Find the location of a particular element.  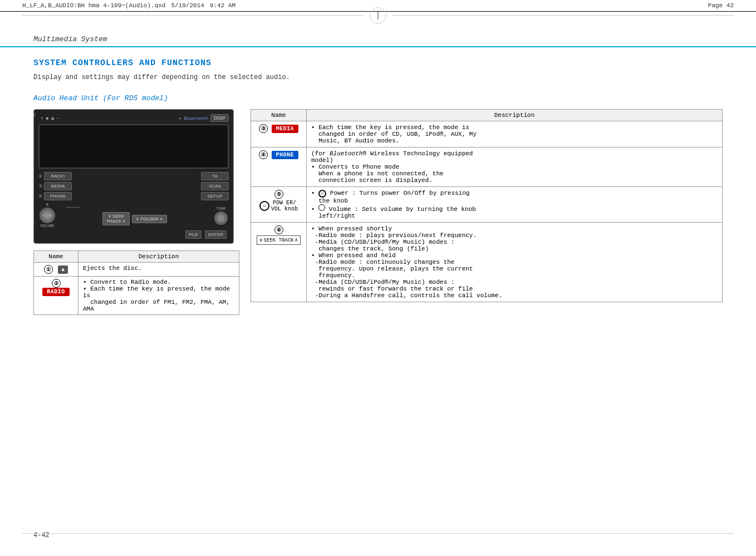

tune-knob is located at coordinates (221, 218).